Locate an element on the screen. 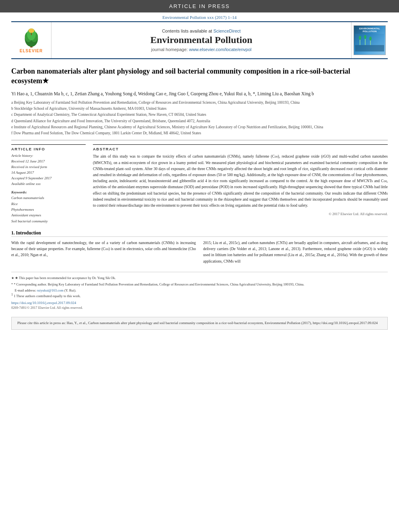 This screenshot has width=399, height=532. info-abstract-section: ARTICLE INFO Article history: Received 1… is located at coordinates (200, 184).